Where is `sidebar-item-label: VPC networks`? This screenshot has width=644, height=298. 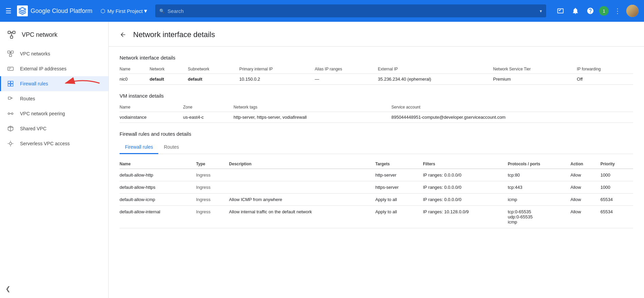 sidebar-item-label: VPC networks is located at coordinates (35, 54).